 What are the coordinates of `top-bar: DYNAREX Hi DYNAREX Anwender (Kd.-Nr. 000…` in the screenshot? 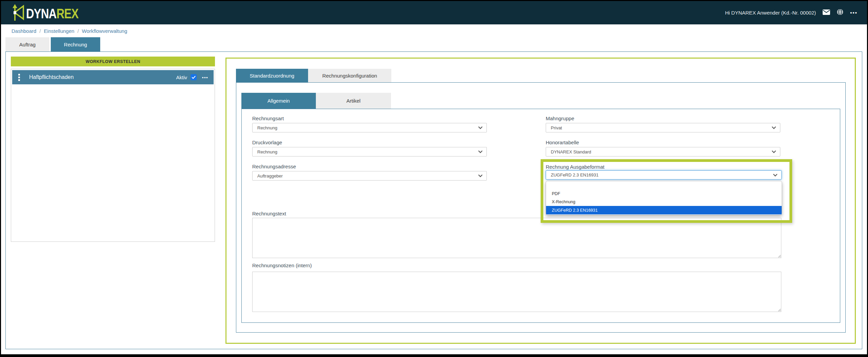 It's located at (434, 13).